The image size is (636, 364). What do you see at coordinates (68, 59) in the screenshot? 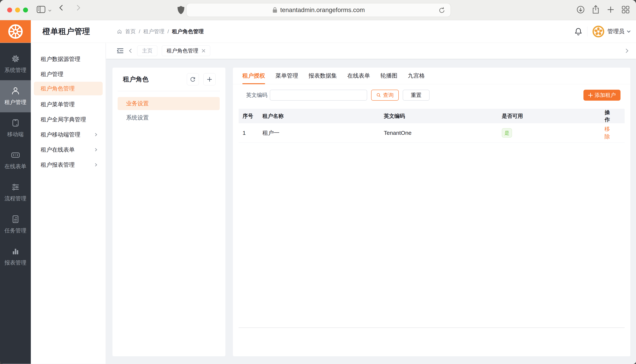
I see `menu-item-tenant-datasource: 租户数据源管理` at bounding box center [68, 59].